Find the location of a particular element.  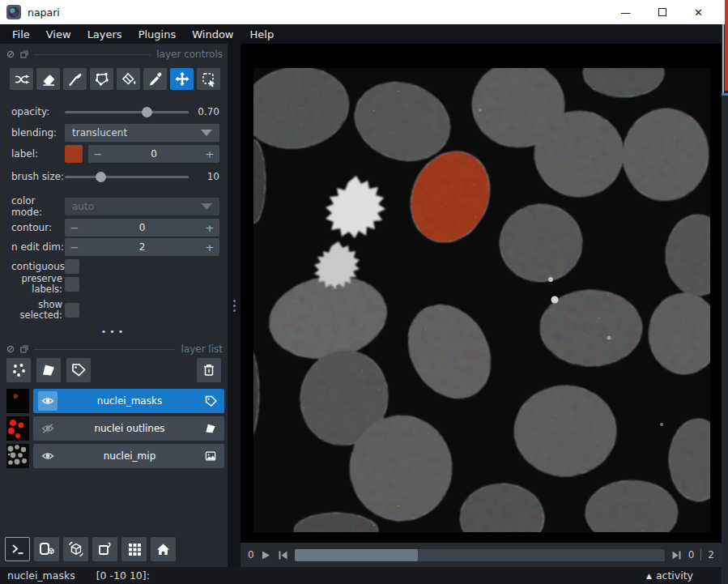

console-button is located at coordinates (18, 549).